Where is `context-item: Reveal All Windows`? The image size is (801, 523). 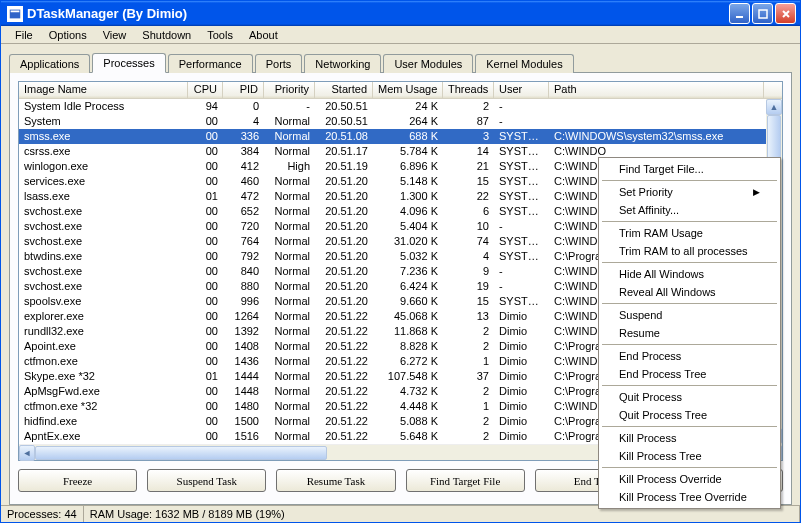 context-item: Reveal All Windows is located at coordinates (690, 292).